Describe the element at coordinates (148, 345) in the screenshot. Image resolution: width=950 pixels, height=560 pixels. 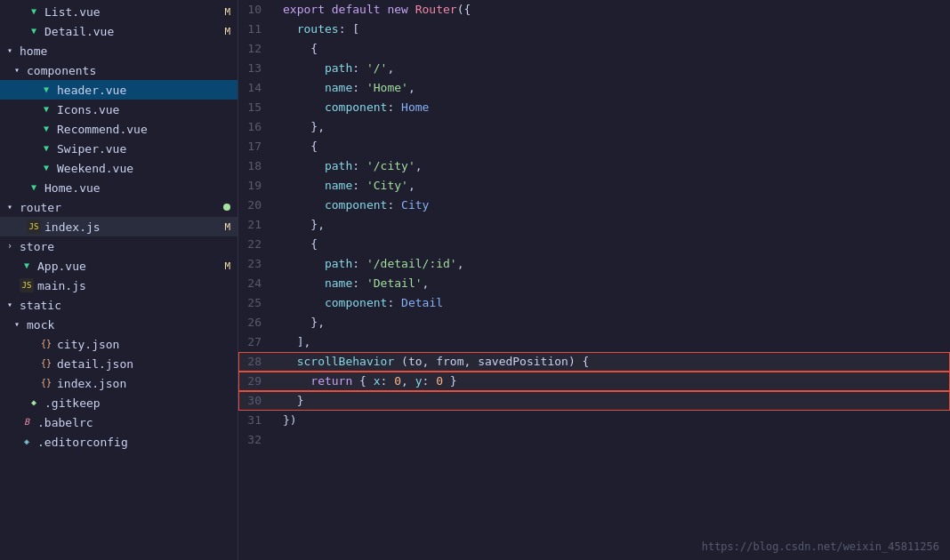
I see `sidebar-item-label: city.json` at that location.